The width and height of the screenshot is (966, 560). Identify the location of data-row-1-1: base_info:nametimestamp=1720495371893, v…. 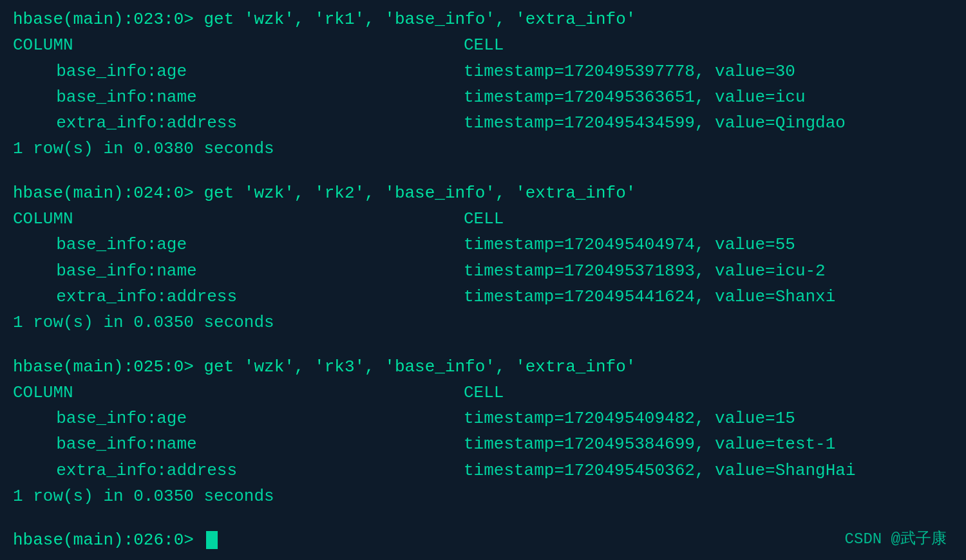
(483, 271).